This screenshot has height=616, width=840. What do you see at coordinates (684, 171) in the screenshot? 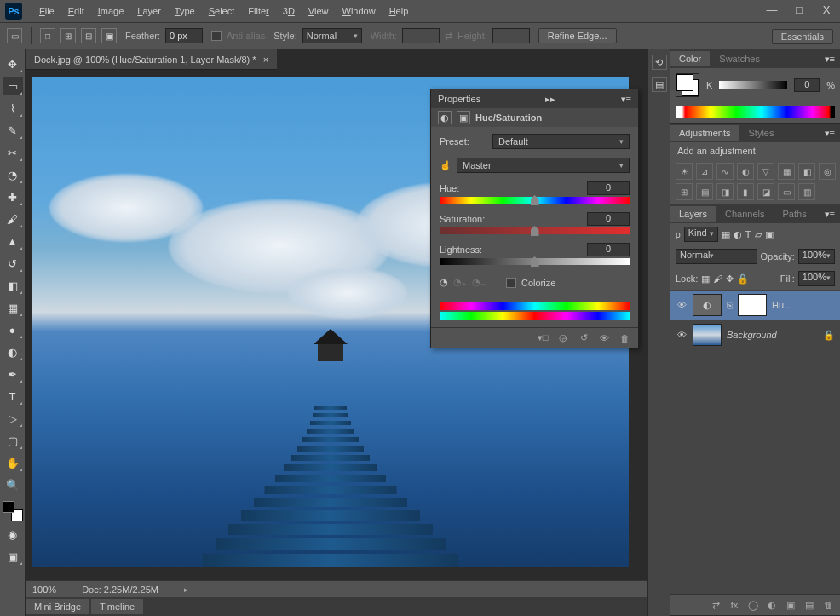
I see `adj-brightness-icon: ☀` at bounding box center [684, 171].